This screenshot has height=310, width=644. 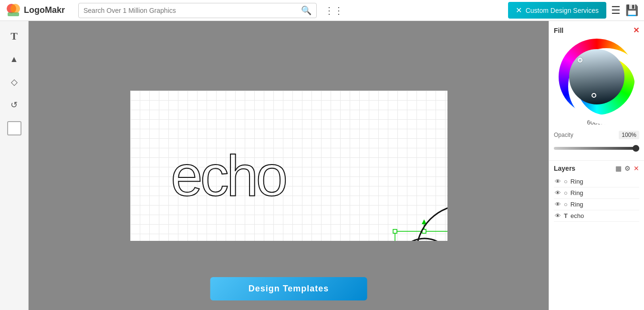 I want to click on selected-ring-group, so click(x=420, y=230).